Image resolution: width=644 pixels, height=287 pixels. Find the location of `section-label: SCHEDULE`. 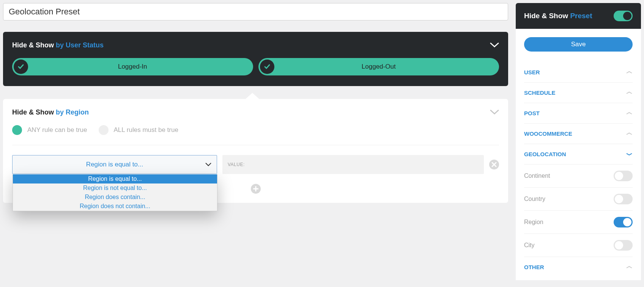

section-label: SCHEDULE is located at coordinates (540, 93).